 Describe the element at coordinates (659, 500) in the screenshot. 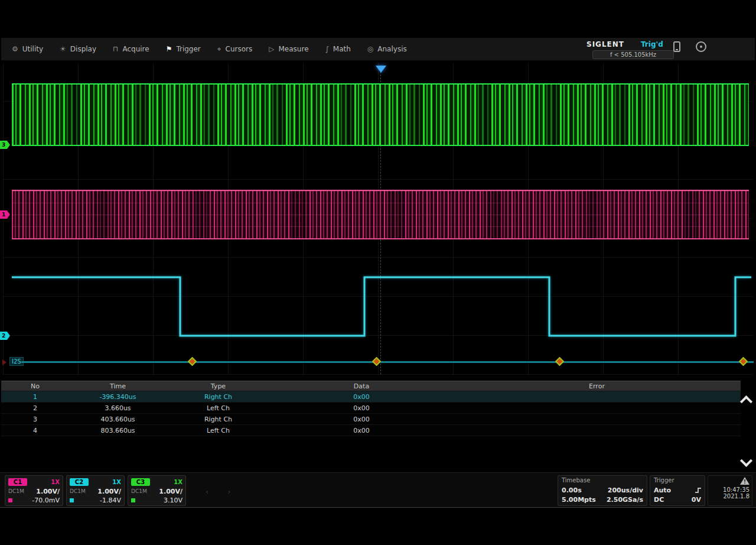

I see `trigger-coupling: DC` at that location.